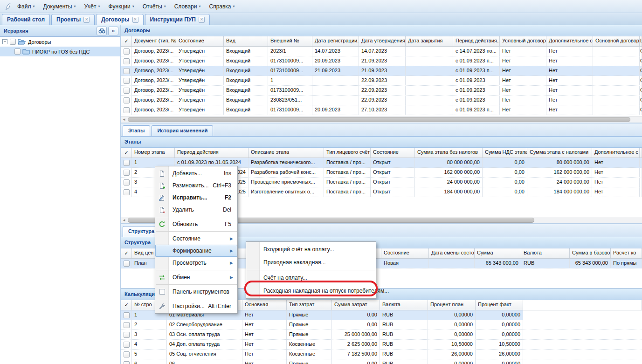  What do you see at coordinates (347, 153) in the screenshot?
I see `column-header: Тип лицевого счёт` at bounding box center [347, 153].